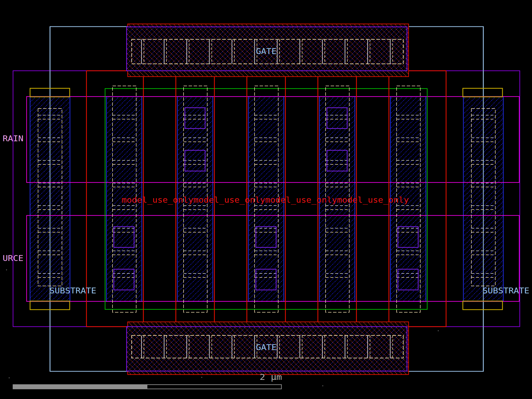  Describe the element at coordinates (73, 290) in the screenshot. I see `substrate-label-left: SUBSTRATE` at that location.